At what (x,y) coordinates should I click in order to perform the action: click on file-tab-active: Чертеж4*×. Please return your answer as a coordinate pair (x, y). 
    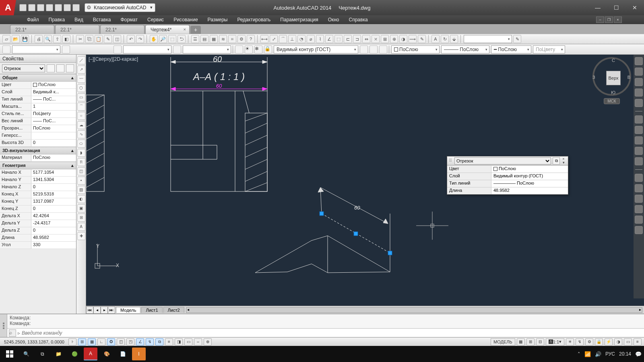
    Looking at the image, I should click on (167, 29).